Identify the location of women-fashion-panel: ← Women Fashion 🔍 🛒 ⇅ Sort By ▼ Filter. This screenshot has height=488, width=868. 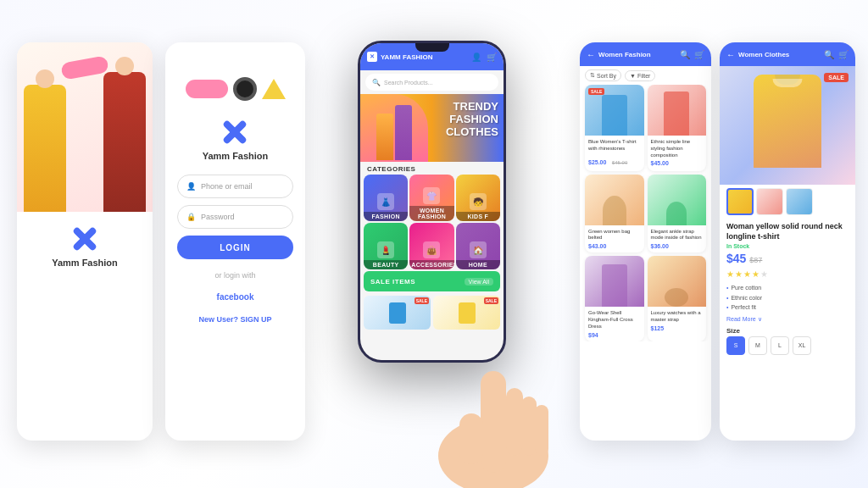
(646, 241).